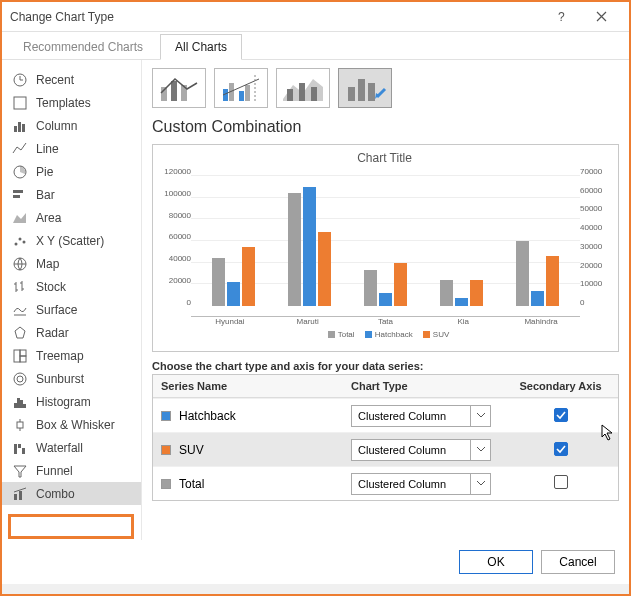 This screenshot has height=596, width=631. I want to click on ok-button: OK, so click(496, 562).